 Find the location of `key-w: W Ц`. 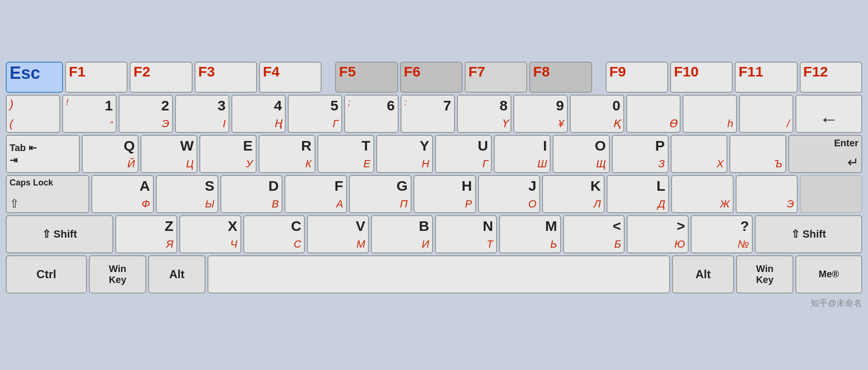

key-w: W Ц is located at coordinates (169, 154).